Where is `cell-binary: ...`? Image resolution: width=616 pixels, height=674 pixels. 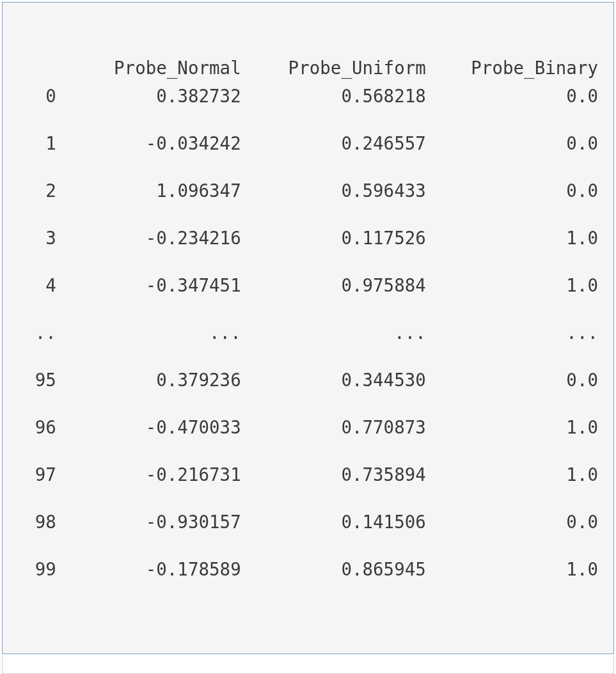 cell-binary: ... is located at coordinates (512, 348).